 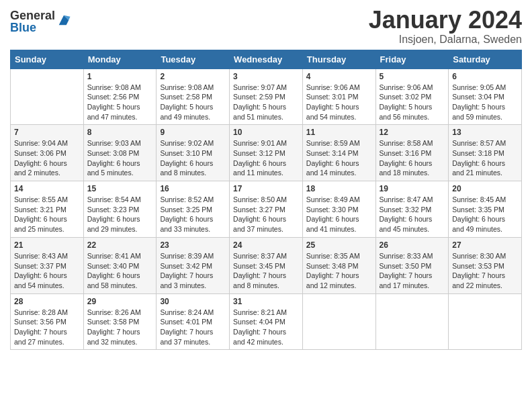 What do you see at coordinates (266, 265) in the screenshot?
I see `week-row-3: 21Sunrise: 8:43 AMSunset: 3:37 PMDayligh…` at bounding box center [266, 265].